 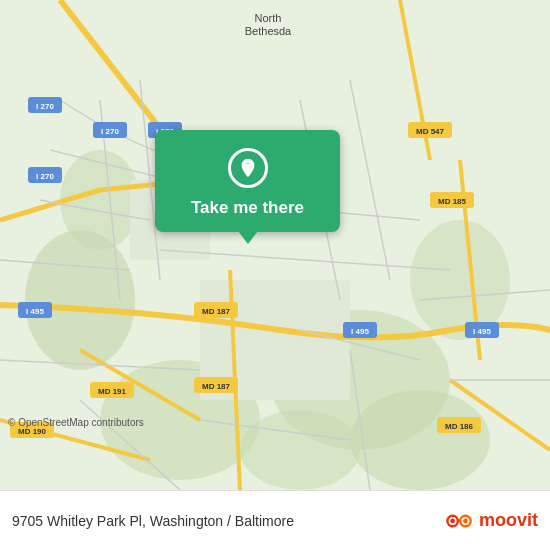 I want to click on moovit-name: moovit, so click(x=508, y=520).